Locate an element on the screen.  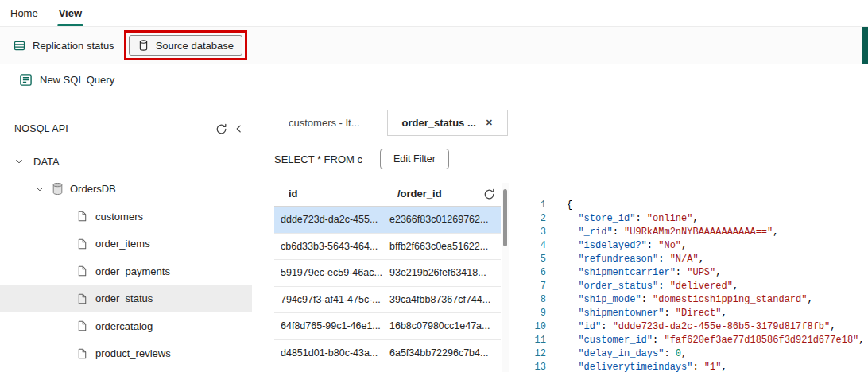
tree-item-label: product_reviews is located at coordinates (134, 353).